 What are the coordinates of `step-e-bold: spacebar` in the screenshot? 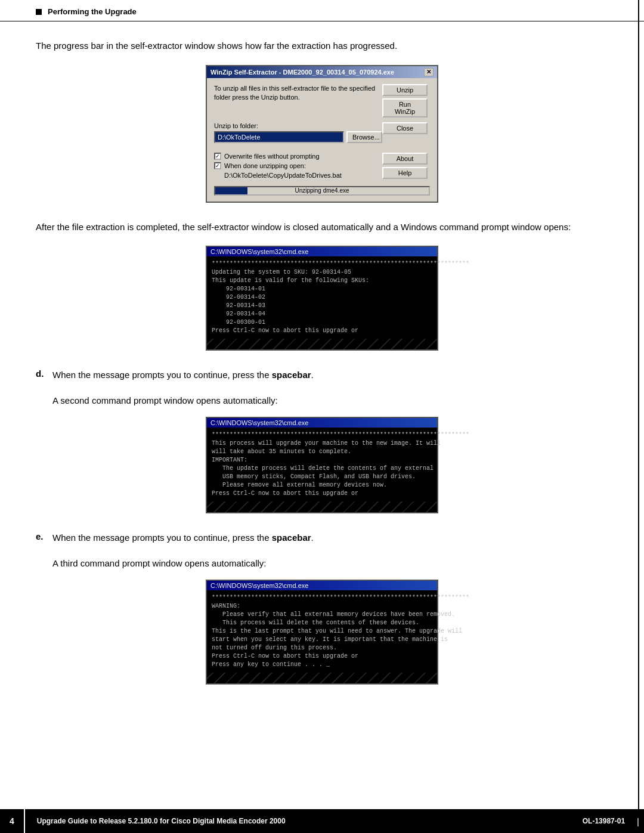 It's located at (292, 538).